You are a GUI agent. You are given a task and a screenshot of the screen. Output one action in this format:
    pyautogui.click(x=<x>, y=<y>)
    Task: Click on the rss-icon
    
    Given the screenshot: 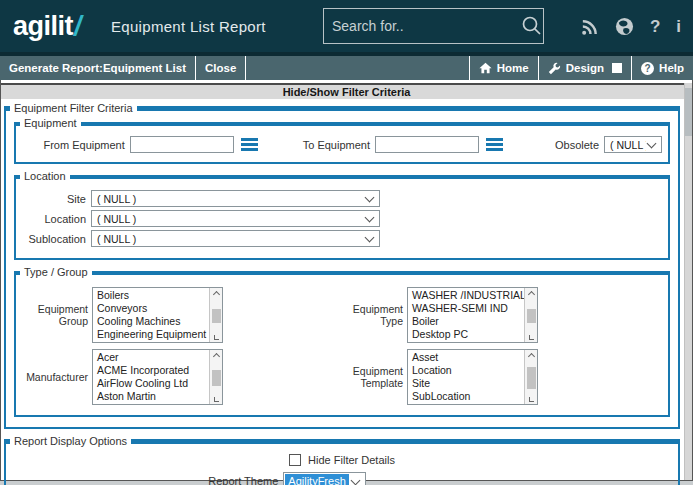 What is the action you would take?
    pyautogui.click(x=590, y=26)
    